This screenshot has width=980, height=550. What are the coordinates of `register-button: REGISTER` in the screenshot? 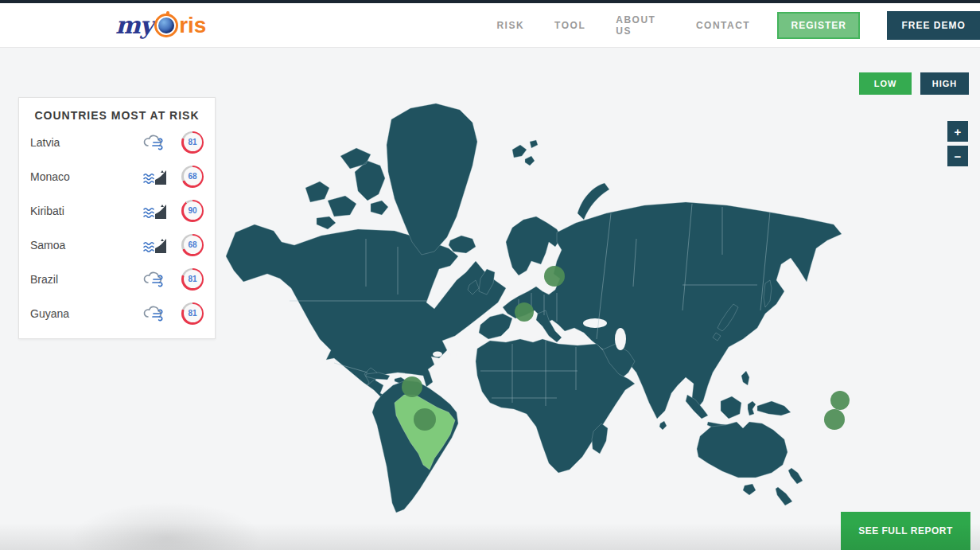 It's located at (819, 25).